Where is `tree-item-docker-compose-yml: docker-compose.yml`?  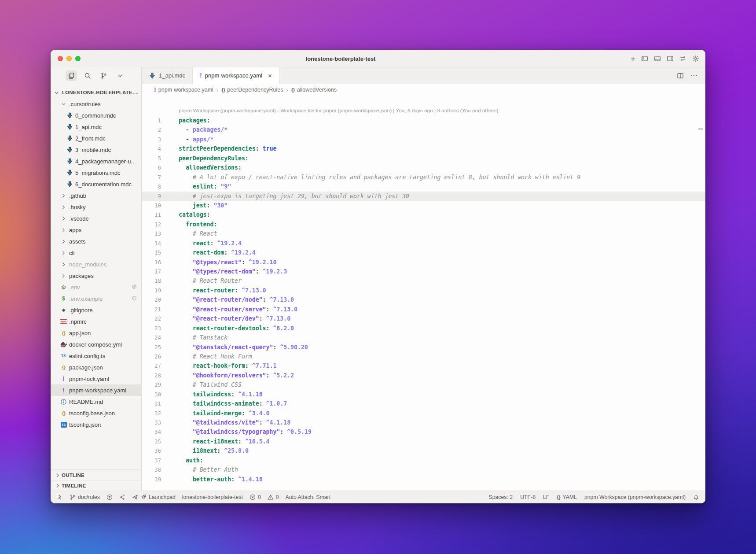
tree-item-docker-compose-yml: docker-compose.yml is located at coordinates (96, 344).